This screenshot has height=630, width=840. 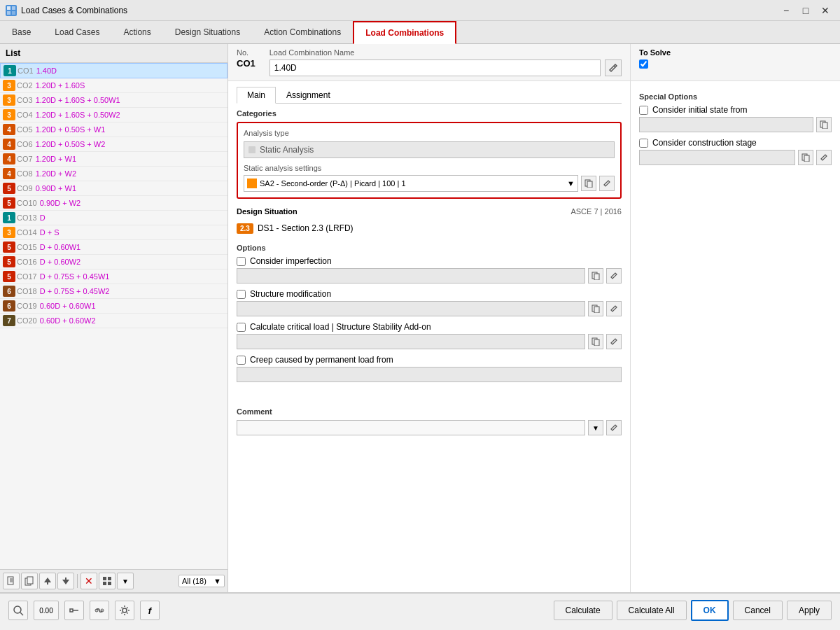 I want to click on critical-load-edit-btn, so click(x=614, y=342).